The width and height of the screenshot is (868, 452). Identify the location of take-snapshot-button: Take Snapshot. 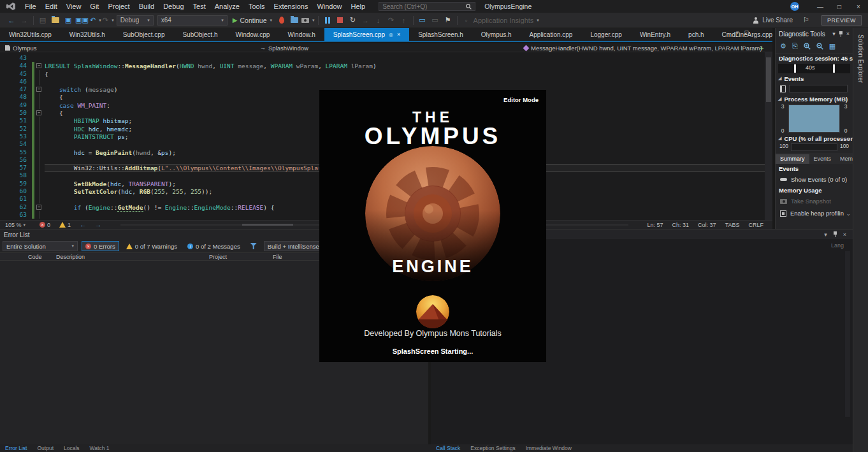
(814, 201).